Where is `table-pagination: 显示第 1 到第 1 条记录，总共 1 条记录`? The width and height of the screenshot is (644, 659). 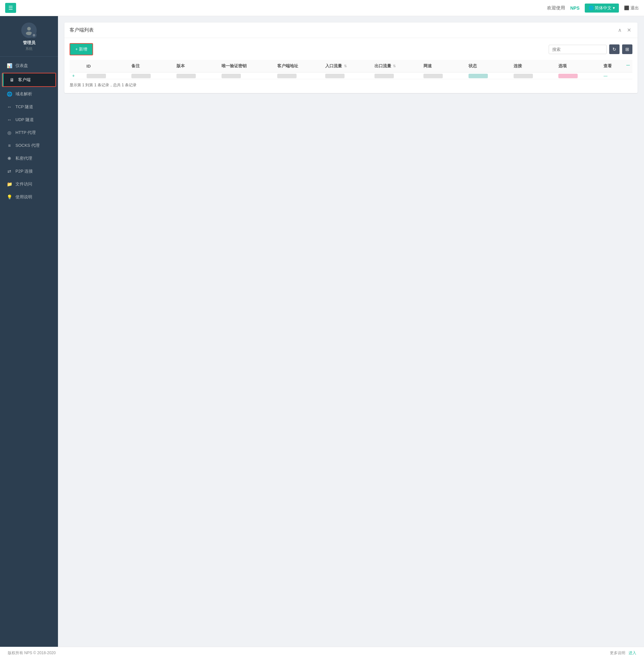
table-pagination: 显示第 1 到第 1 条记录，总共 1 条记录 is located at coordinates (351, 84).